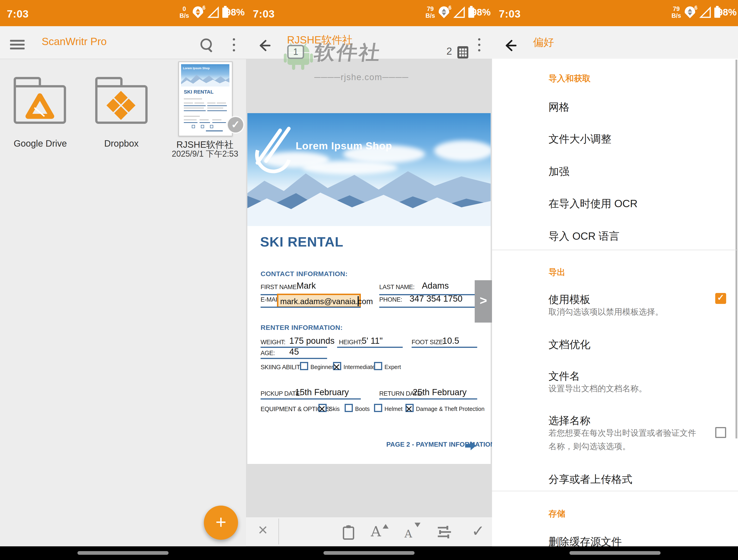  Describe the element at coordinates (268, 353) in the screenshot. I see `age-label: AGE:` at that location.